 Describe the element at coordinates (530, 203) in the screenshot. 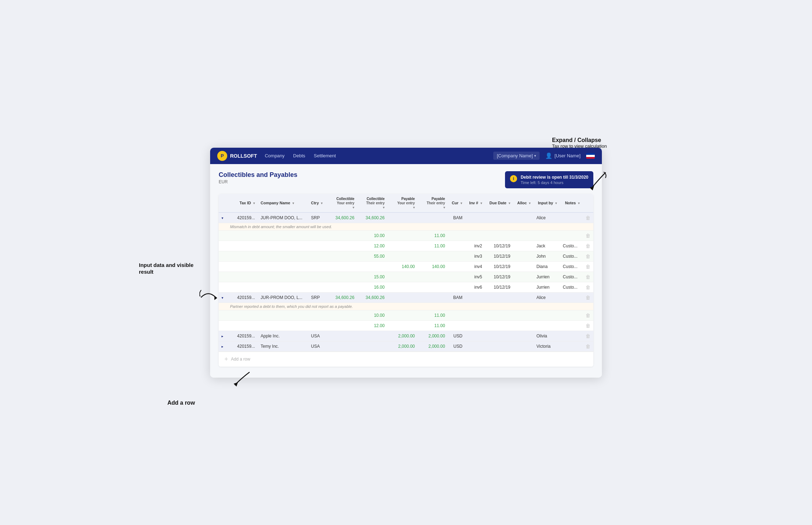

I see `sort-icon-alloc: ▾` at that location.